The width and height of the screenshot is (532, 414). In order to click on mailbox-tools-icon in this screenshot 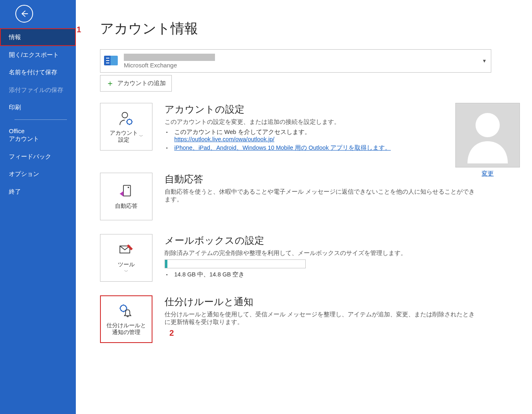, I will do `click(126, 250)`.